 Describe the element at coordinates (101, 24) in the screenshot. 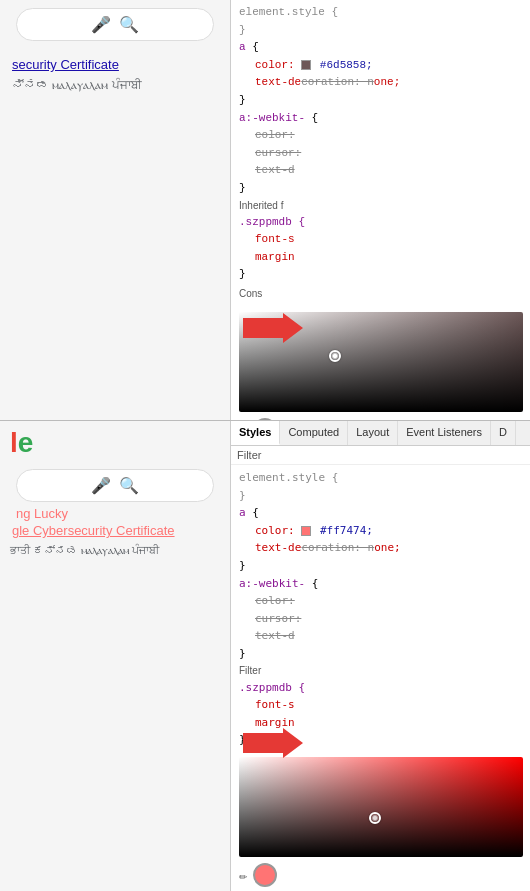

I see `mic-icon-top: 🎤` at that location.